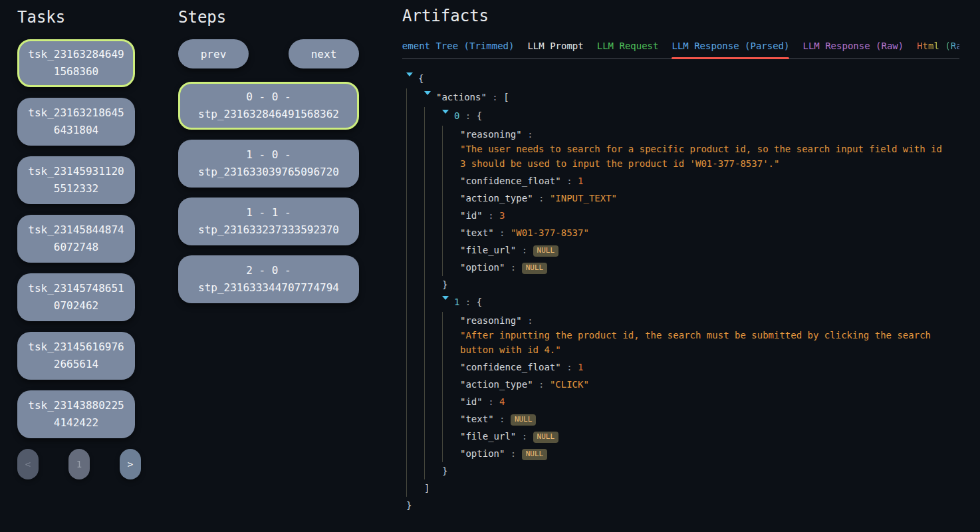 This screenshot has width=980, height=532. What do you see at coordinates (701, 198) in the screenshot?
I see `json-row-text: "action_type" : "INPUT_TEXT"` at bounding box center [701, 198].